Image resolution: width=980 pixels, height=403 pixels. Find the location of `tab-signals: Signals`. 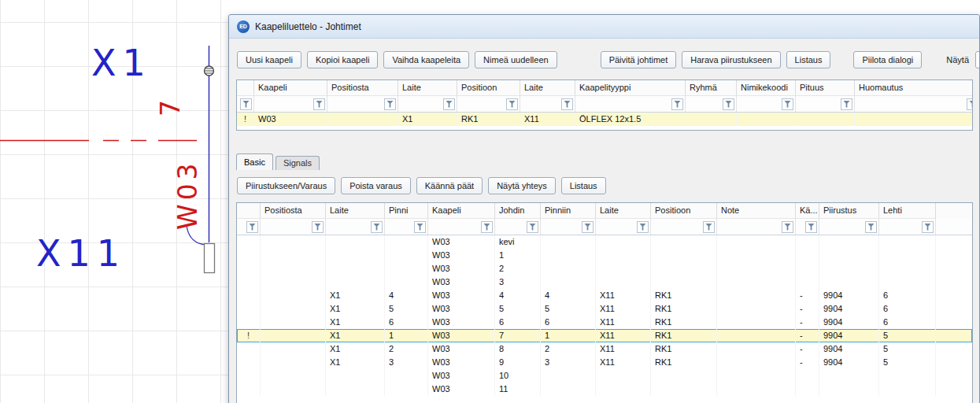

tab-signals: Signals is located at coordinates (298, 163).